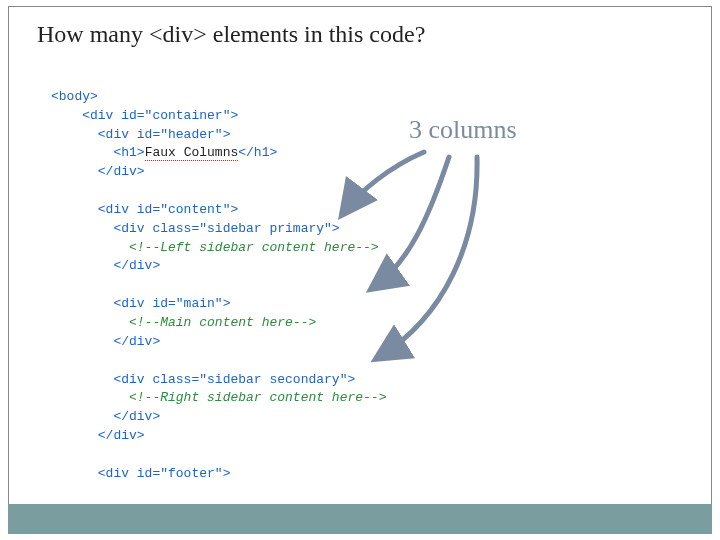 The height and width of the screenshot is (540, 720). What do you see at coordinates (144, 116) in the screenshot?
I see `code-line: <div id="container">` at bounding box center [144, 116].